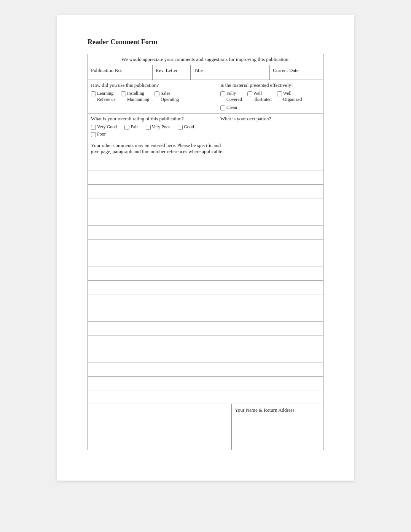  What do you see at coordinates (206, 149) in the screenshot?
I see `comments-header: Your other comments may be entered here.…` at bounding box center [206, 149].